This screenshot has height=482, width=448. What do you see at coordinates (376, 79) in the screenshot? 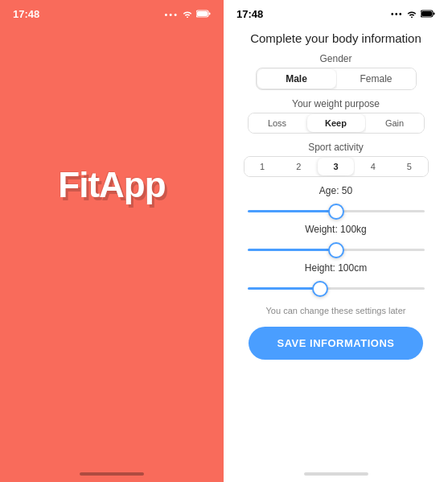
I see `gender-female-btn: Female` at bounding box center [376, 79].